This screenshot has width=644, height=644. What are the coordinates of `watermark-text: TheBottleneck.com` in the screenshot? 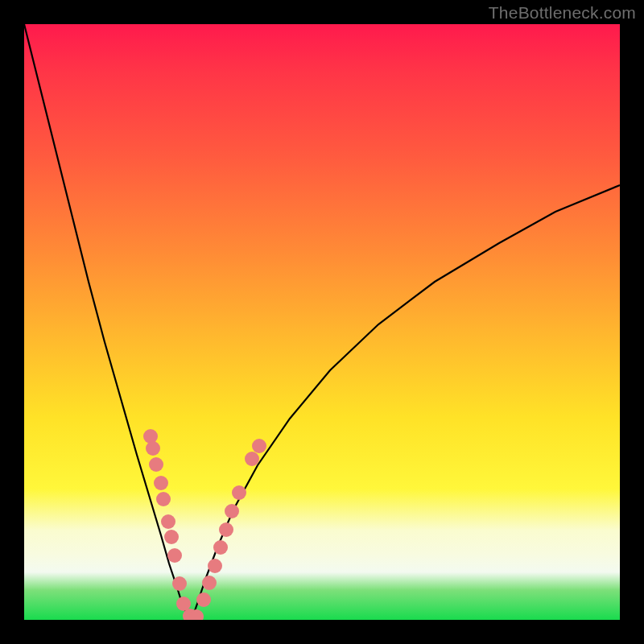 It's located at (562, 13).